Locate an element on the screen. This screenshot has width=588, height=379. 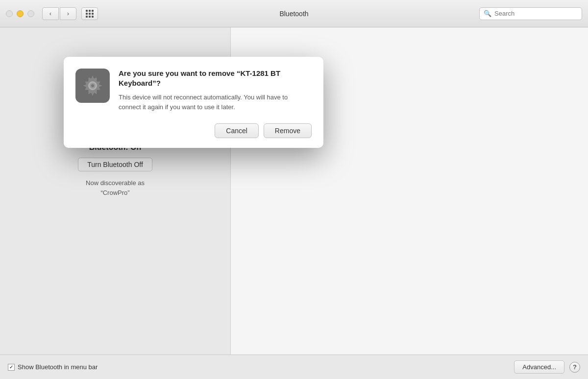
nav-buttons: ‹ › is located at coordinates (59, 14).